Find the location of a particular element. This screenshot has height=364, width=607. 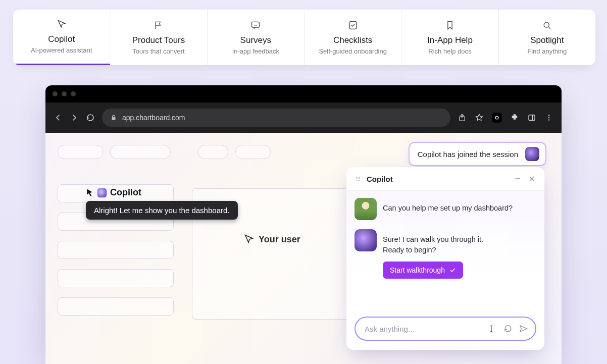

copilot-input-area is located at coordinates (445, 330).